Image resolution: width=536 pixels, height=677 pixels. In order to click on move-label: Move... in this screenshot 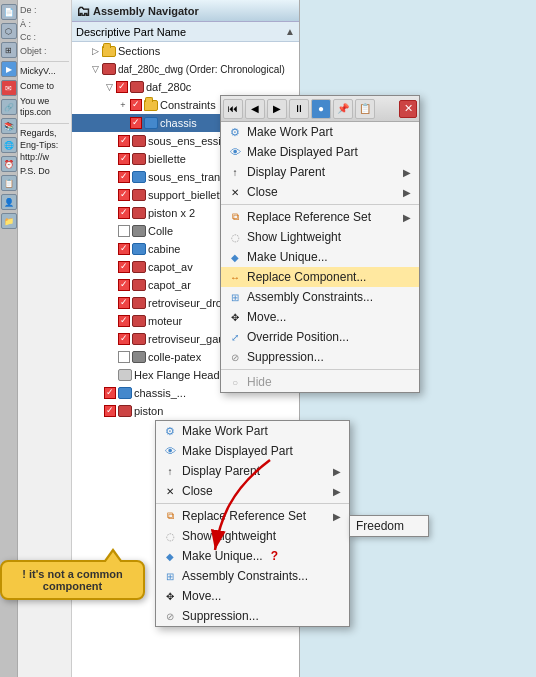, I will do `click(266, 317)`.